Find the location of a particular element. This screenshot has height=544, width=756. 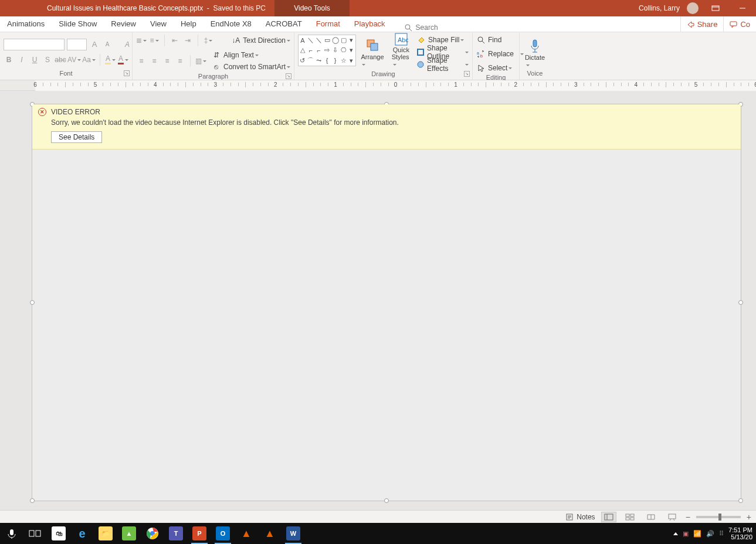

align-text-button: ⇵Align Text is located at coordinates (235, 55).